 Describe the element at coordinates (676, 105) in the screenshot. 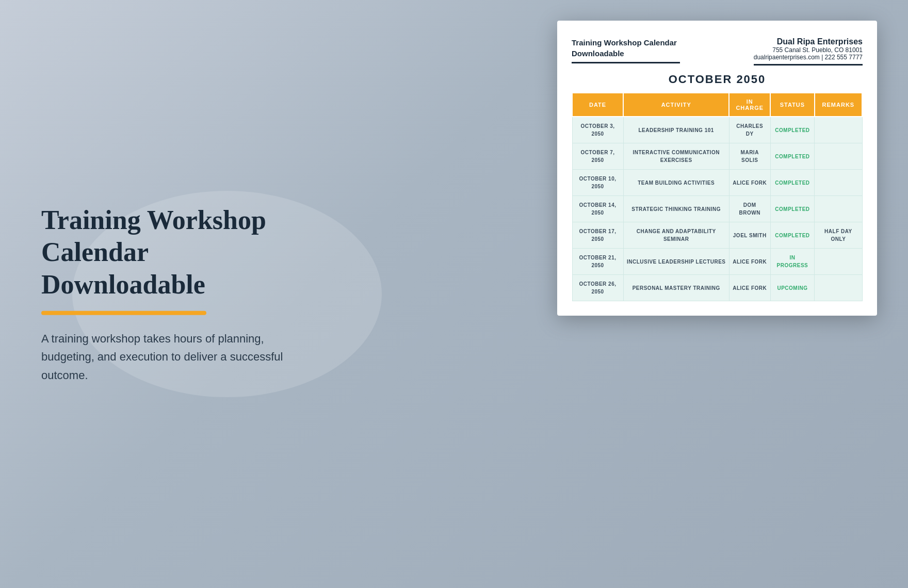

I see `col-activity: ACTIVITY` at that location.